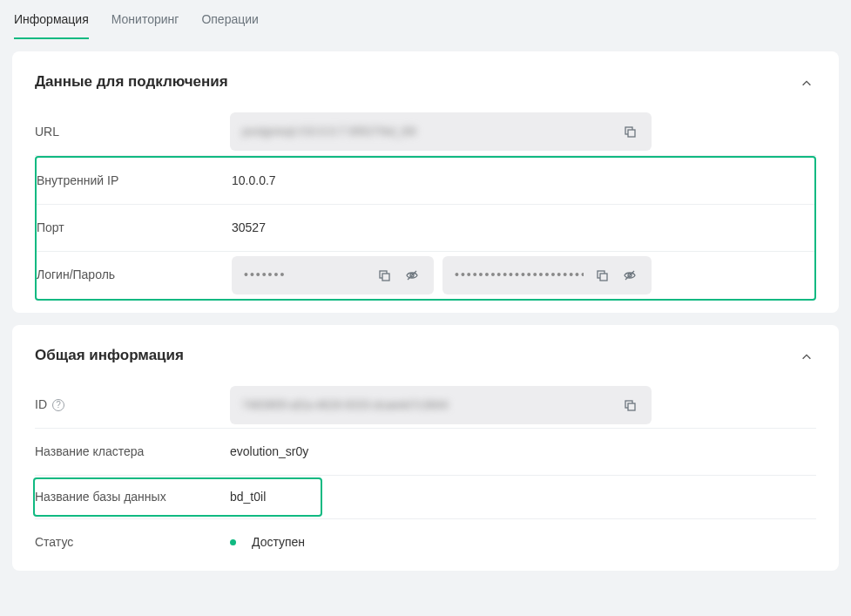 This screenshot has height=616, width=851. I want to click on collapse-toggle-connection, so click(807, 84).